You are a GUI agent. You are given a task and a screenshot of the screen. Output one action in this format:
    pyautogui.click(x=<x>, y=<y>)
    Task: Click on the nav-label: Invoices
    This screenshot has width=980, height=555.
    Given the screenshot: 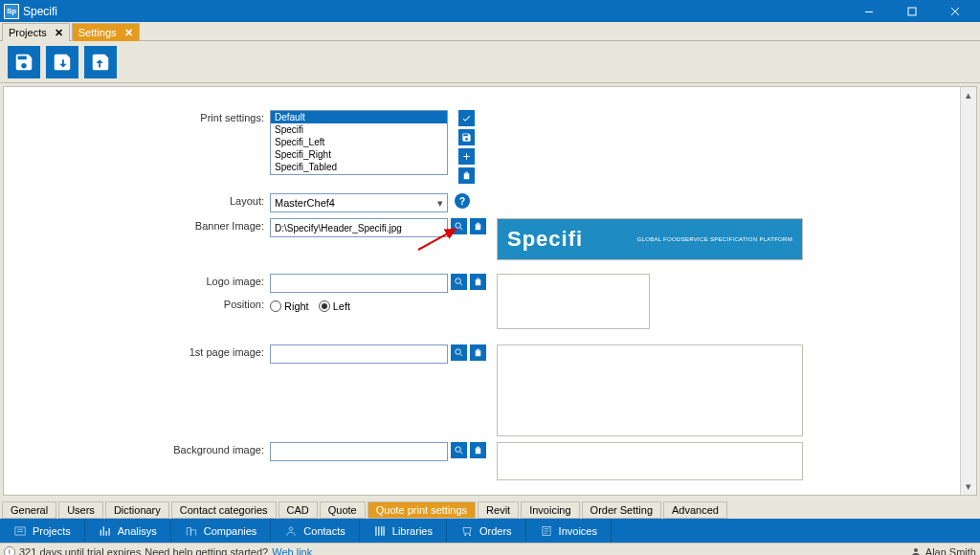 What is the action you would take?
    pyautogui.click(x=578, y=531)
    